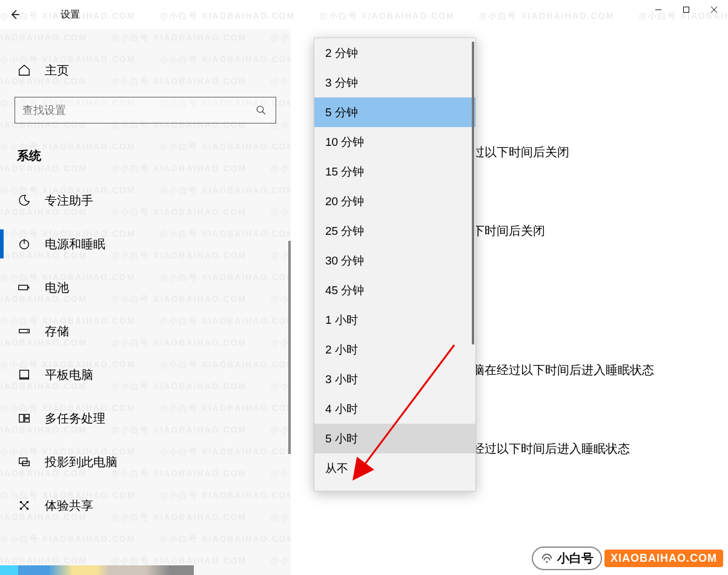  Describe the element at coordinates (24, 244) in the screenshot. I see `power-icon` at that location.